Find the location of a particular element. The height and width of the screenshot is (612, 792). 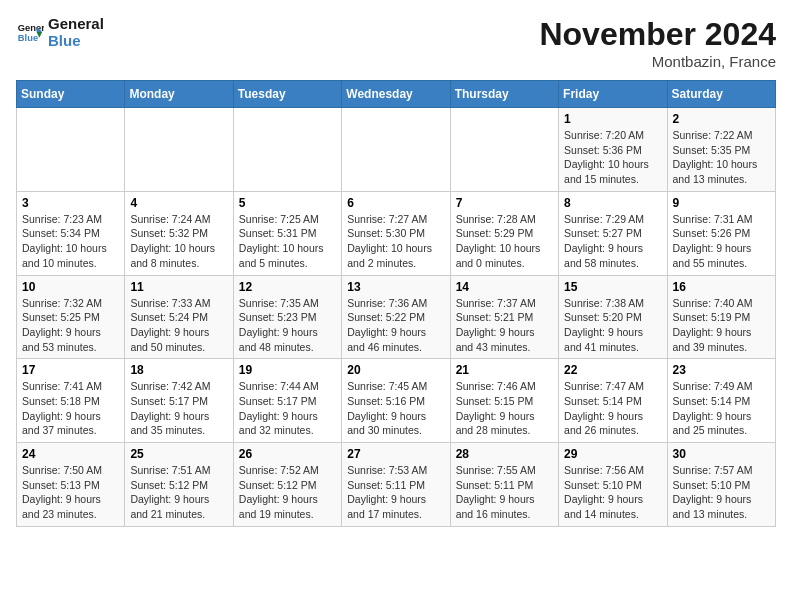

day-number: 29 is located at coordinates (612, 454).